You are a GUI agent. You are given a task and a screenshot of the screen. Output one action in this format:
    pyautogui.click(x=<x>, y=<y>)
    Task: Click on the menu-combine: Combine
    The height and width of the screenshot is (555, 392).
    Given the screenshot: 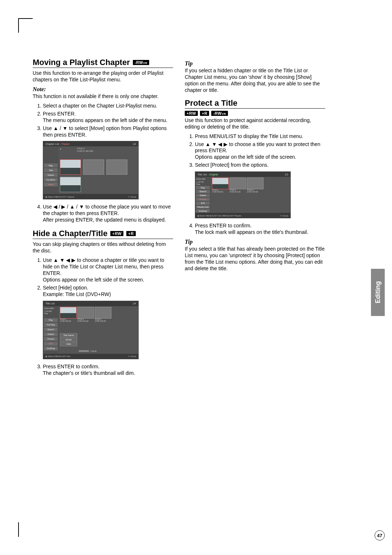 What is the action you would take?
    pyautogui.click(x=51, y=179)
    